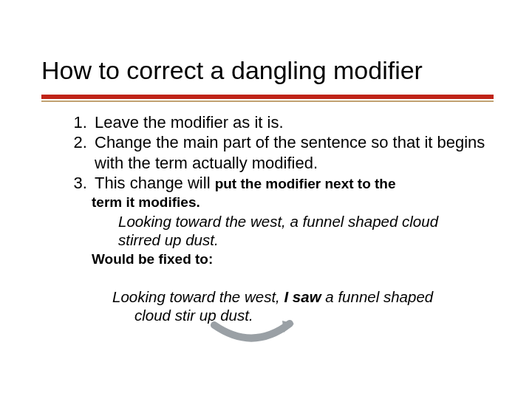  Describe the element at coordinates (293, 259) in the screenshot. I see `fixed-to-label: Would be fixed to:` at that location.